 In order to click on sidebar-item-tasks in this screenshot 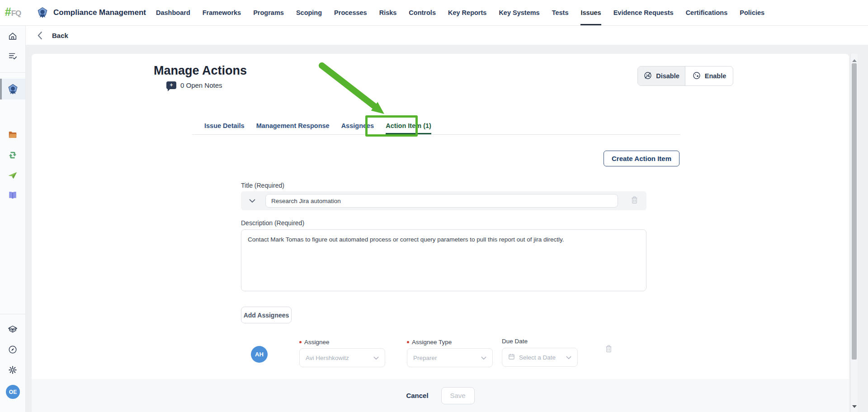, I will do `click(13, 57)`.